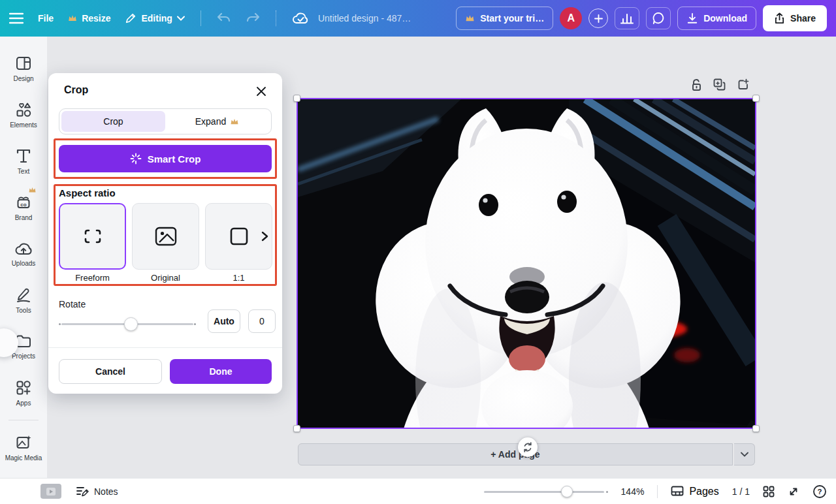 This screenshot has width=836, height=504. I want to click on top-toolbar: File Resize Editing Untitled design - 48…, so click(418, 18).